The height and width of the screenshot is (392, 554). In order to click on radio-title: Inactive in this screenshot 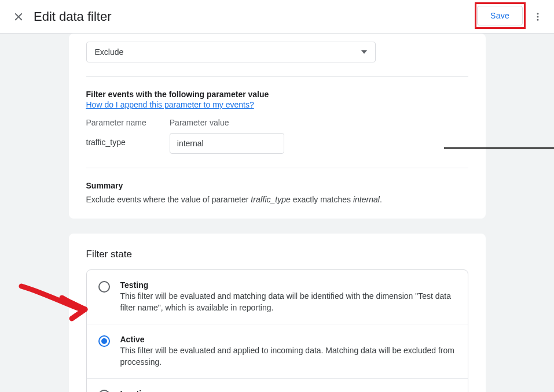, I will do `click(288, 391)`.